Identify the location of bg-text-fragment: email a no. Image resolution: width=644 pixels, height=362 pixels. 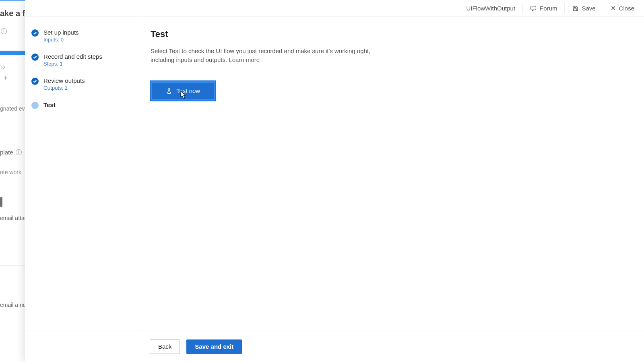
(12, 305).